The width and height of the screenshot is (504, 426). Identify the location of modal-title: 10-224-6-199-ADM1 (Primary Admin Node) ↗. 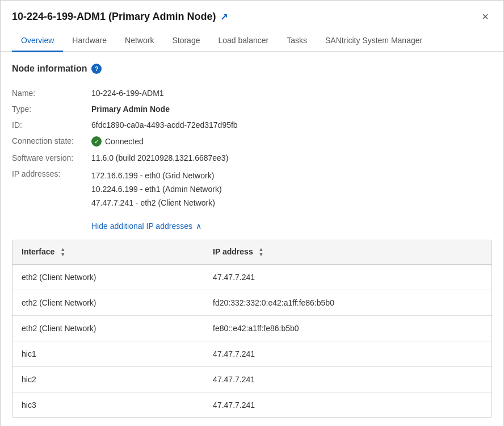
(120, 17).